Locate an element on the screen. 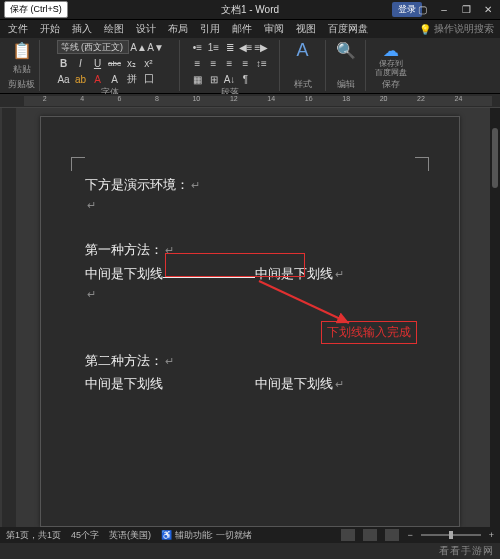 The image size is (500, 559). ruler-track: 2 4 6 8 10 12 14 16 18 20 22 24 is located at coordinates (258, 101).